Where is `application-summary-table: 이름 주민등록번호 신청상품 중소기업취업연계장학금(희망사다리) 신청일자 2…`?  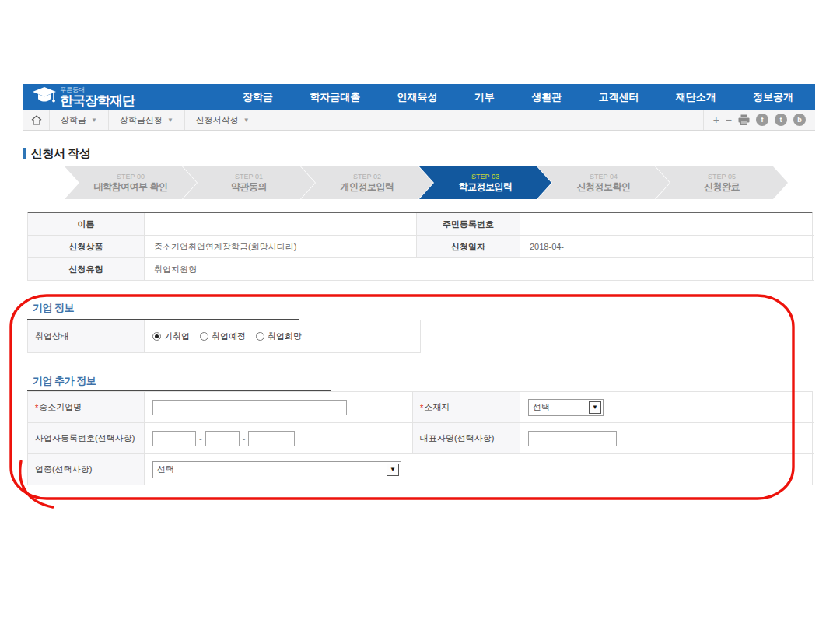
application-summary-table: 이름 주민등록번호 신청상품 중소기업취업연계장학금(희망사다리) 신청일자 2… is located at coordinates (420, 246).